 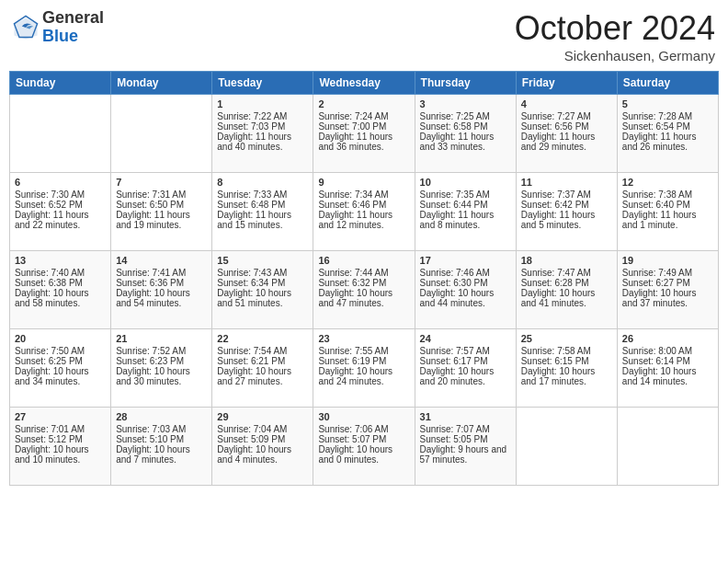 What do you see at coordinates (162, 368) in the screenshot?
I see `calendar-cell: 21Sunrise: 7:52 AMSunset: 6:23 PMDayligh…` at bounding box center [162, 368].